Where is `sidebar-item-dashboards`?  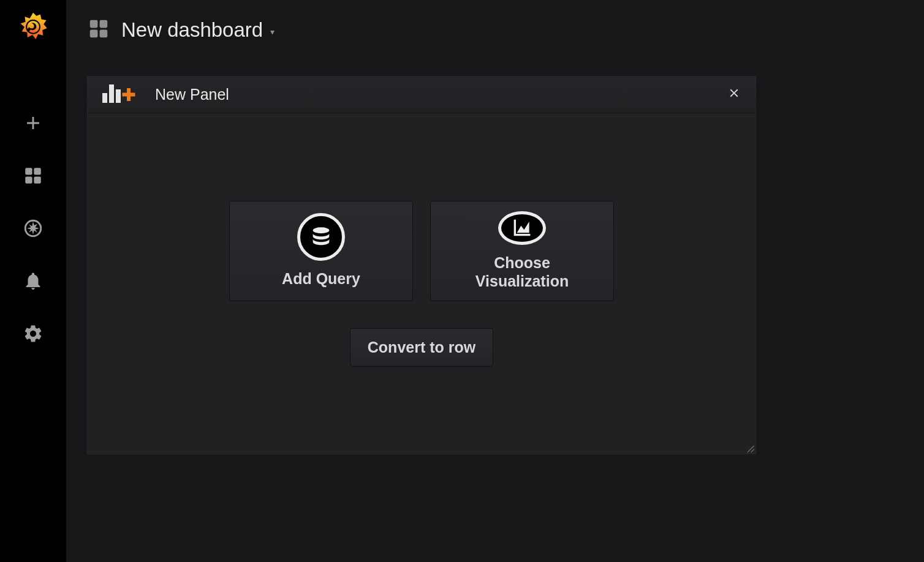
sidebar-item-dashboards is located at coordinates (33, 176).